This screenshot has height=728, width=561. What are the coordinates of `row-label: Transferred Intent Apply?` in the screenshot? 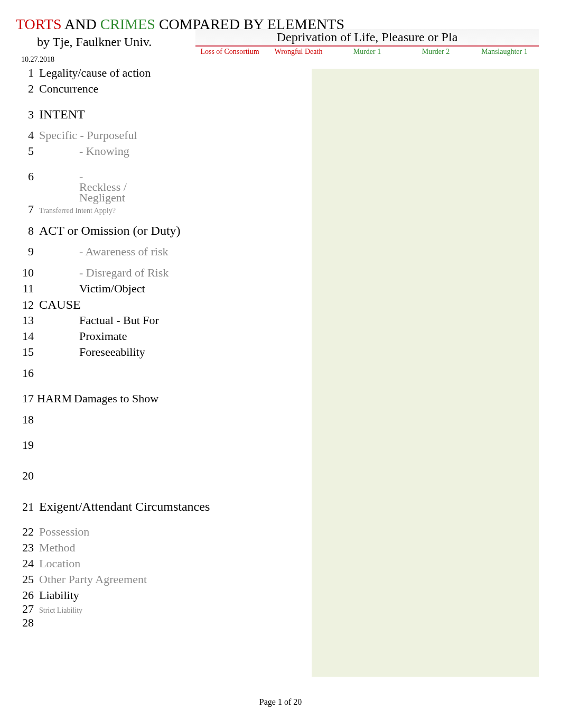 It's located at (76, 211).